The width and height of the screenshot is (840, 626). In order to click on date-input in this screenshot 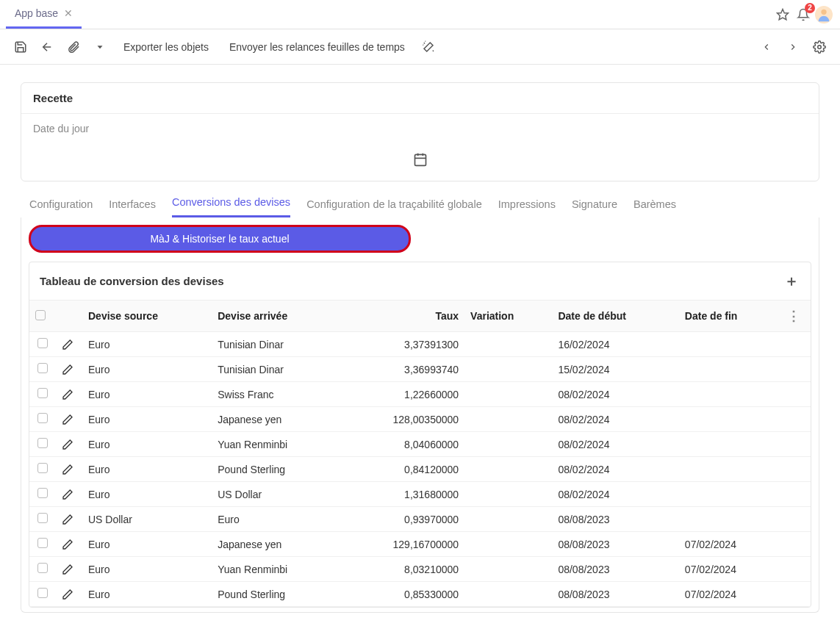, I will do `click(420, 160)`.